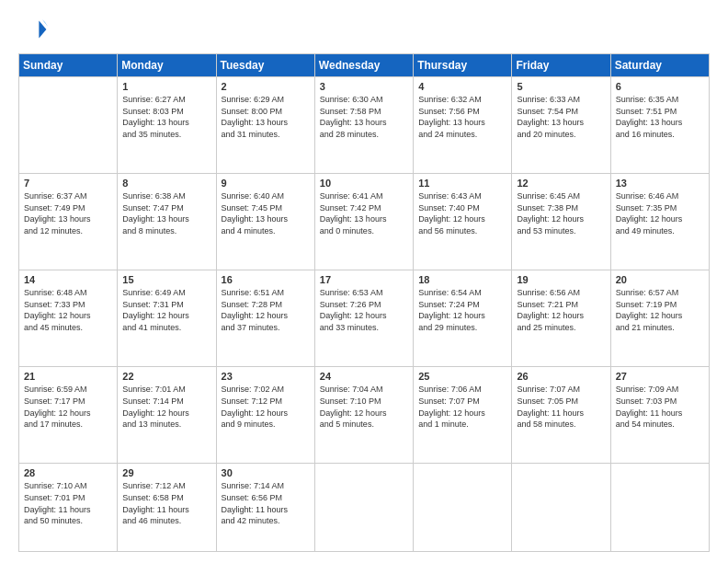 The height and width of the screenshot is (563, 728). I want to click on calendar-cell: 28Sunrise: 7:10 AM Sunset: 7:01 PM Dayli…, so click(68, 508).